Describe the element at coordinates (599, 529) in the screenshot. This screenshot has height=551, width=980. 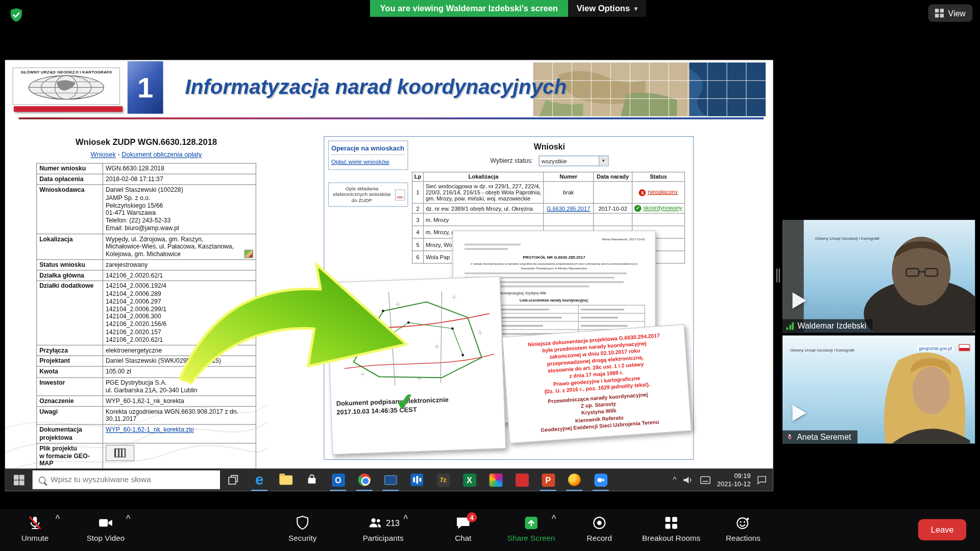
I see `record-button: Record` at that location.